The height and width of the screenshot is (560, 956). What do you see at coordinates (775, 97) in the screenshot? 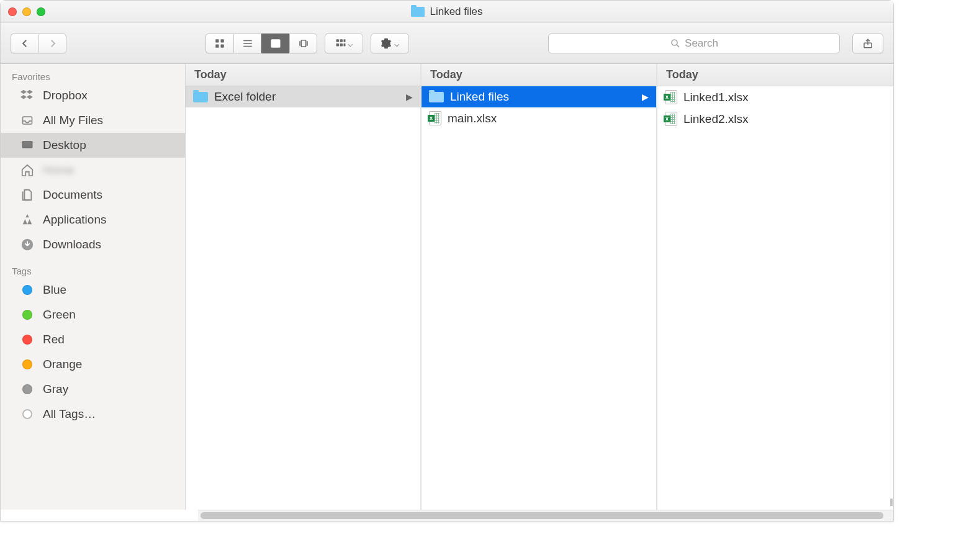
I see `list-item: Linked1.xlsx` at bounding box center [775, 97].